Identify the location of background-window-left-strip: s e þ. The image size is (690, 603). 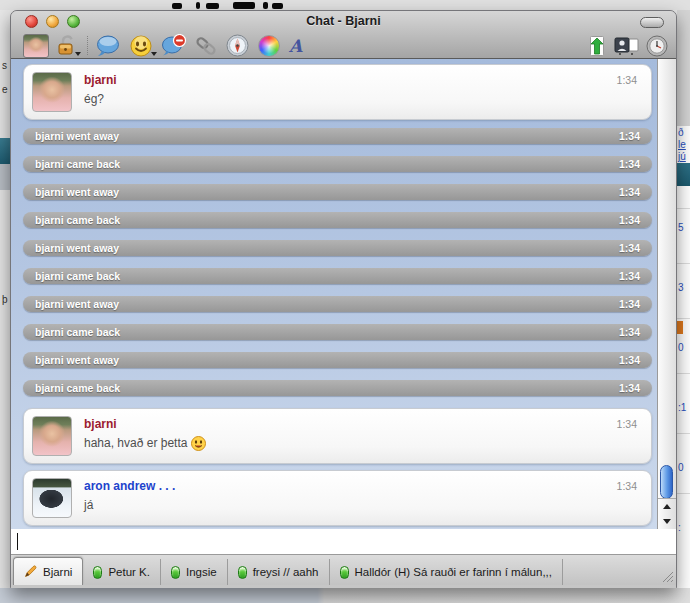
(5, 306).